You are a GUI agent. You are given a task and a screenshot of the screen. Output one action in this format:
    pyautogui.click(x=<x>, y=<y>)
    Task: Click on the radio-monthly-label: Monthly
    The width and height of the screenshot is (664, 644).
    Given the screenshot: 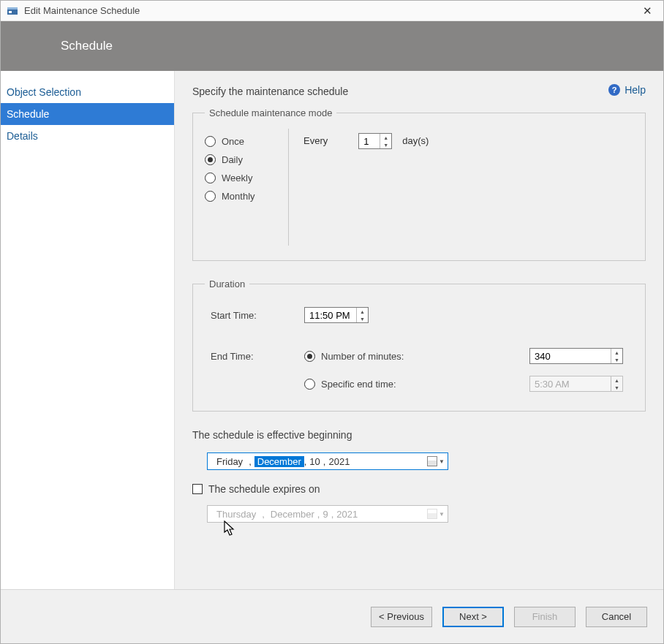 What is the action you would take?
    pyautogui.click(x=238, y=196)
    